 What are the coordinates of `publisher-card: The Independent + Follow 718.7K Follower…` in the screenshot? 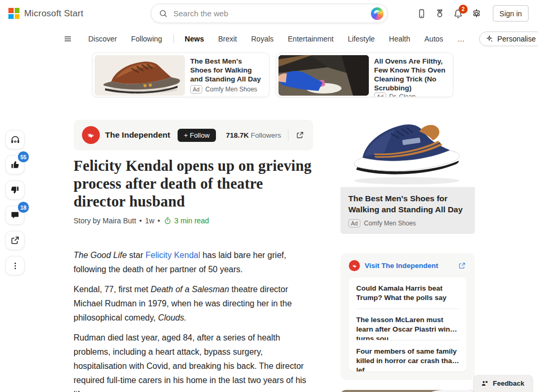 It's located at (193, 135).